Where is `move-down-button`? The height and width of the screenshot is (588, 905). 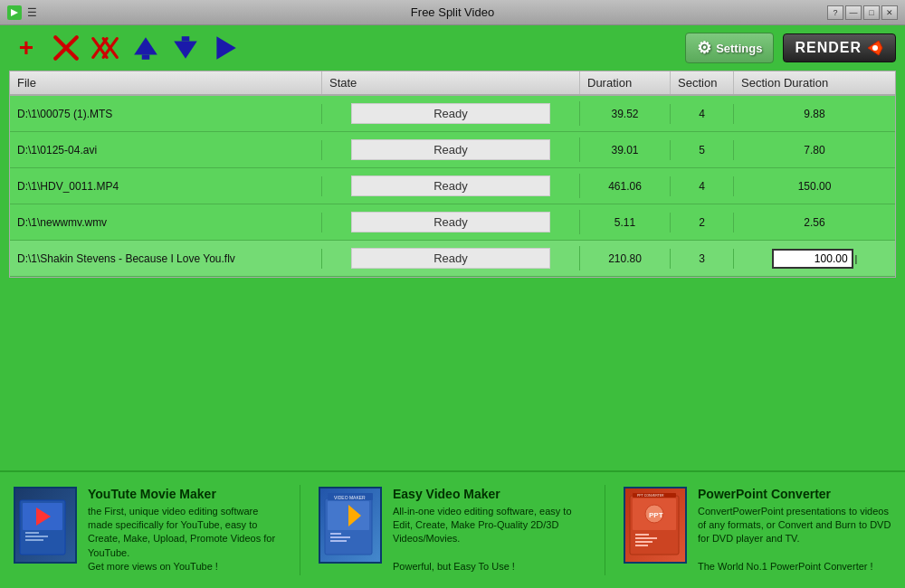 move-down-button is located at coordinates (186, 48).